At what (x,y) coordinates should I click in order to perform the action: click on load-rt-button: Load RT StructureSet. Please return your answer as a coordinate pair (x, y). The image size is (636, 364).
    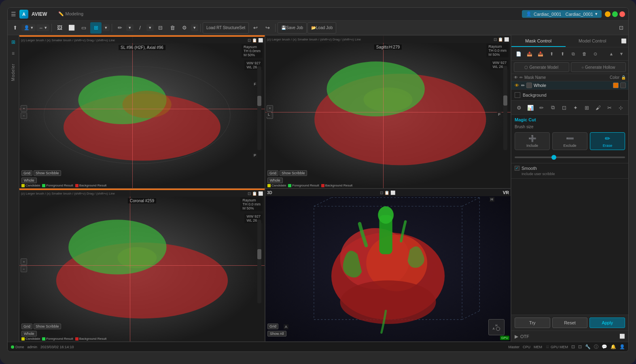
    Looking at the image, I should click on (226, 28).